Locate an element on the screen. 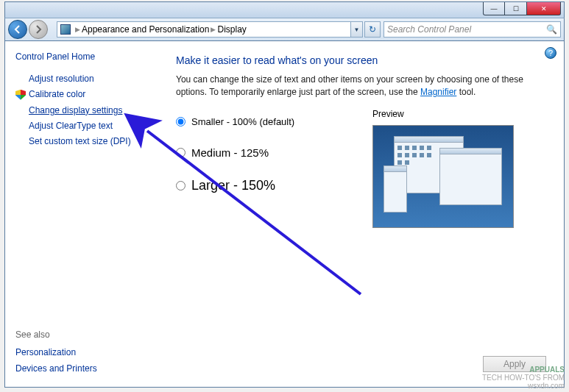 The width and height of the screenshot is (569, 392). preview-section: Preview is located at coordinates (457, 168).